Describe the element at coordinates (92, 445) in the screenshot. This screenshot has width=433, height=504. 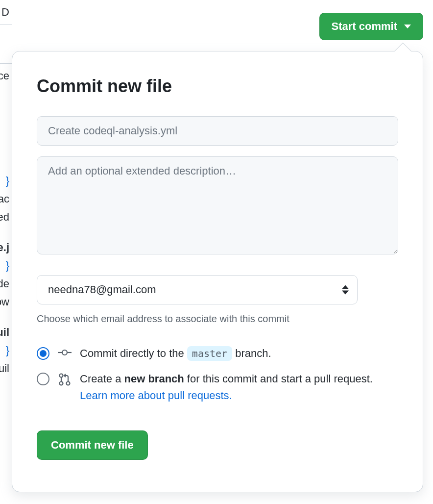
I see `commit-new-file-button: Commit new file` at that location.